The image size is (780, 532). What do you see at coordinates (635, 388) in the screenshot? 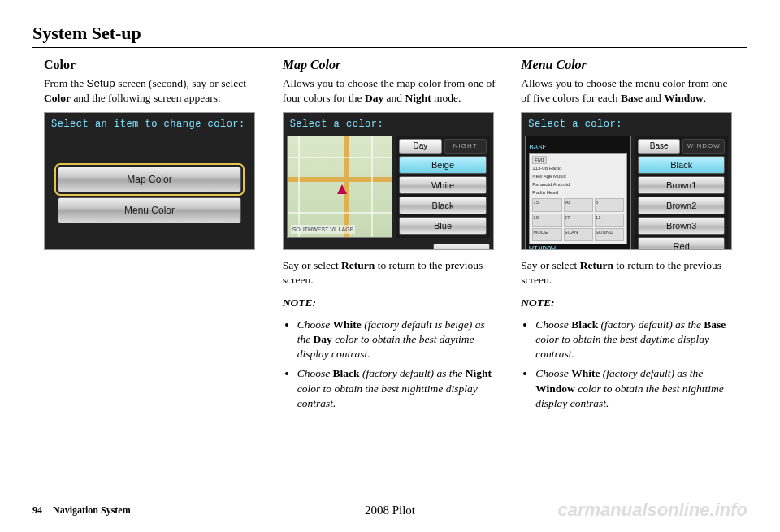
I see `col3-note-2: Choose White (factory default) as the Wi…` at bounding box center [635, 388].